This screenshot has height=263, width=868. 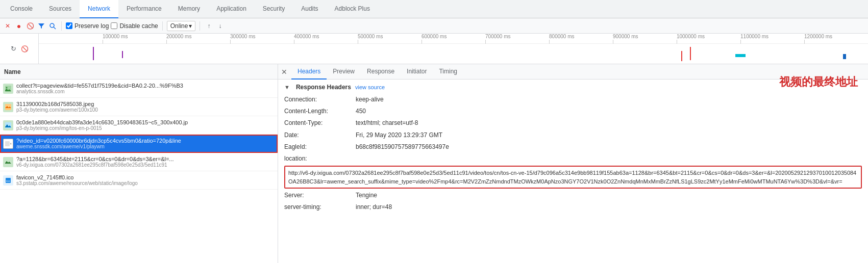 What do you see at coordinates (320, 123) in the screenshot?
I see `header-name-content-type: Content-Type:` at bounding box center [320, 123].